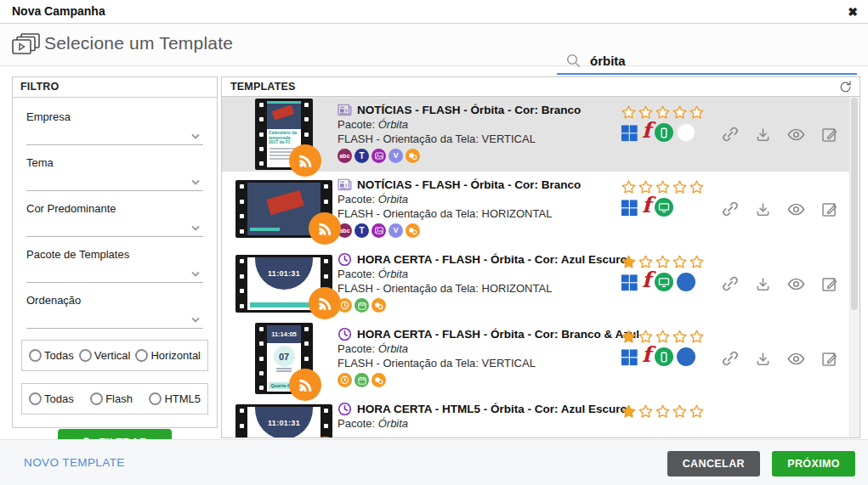 The width and height of the screenshot is (868, 485). Describe the element at coordinates (284, 358) in the screenshot. I see `thumbnail-cell: 11:14:0507Quarta-feira` at that location.